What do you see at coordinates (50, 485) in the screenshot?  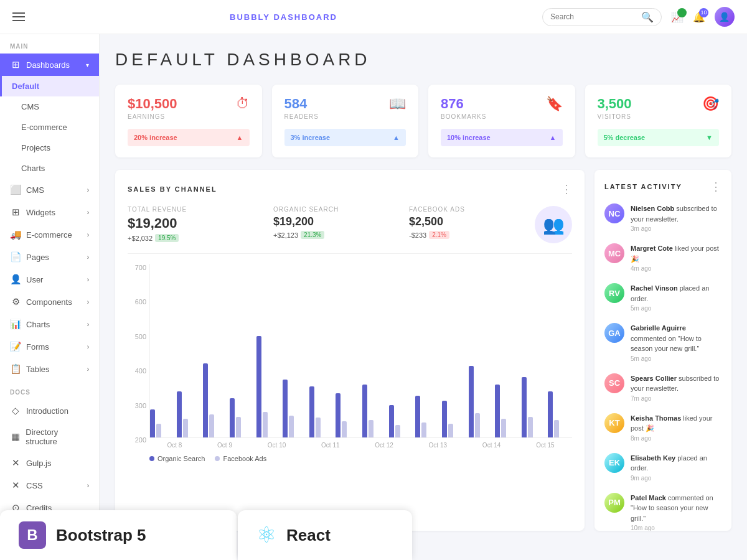 I see `sidebar-item-css: ✕ CSS ›` at bounding box center [50, 485].